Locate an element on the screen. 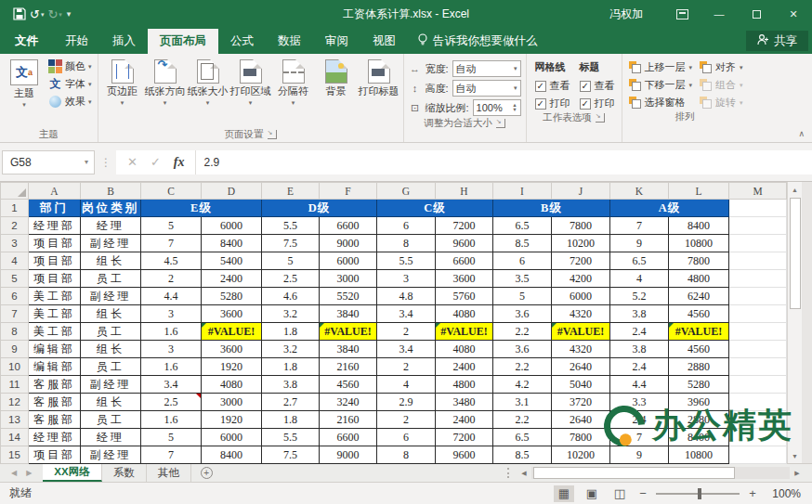 The image size is (812, 504). cell-A11: 客服部 is located at coordinates (55, 384).